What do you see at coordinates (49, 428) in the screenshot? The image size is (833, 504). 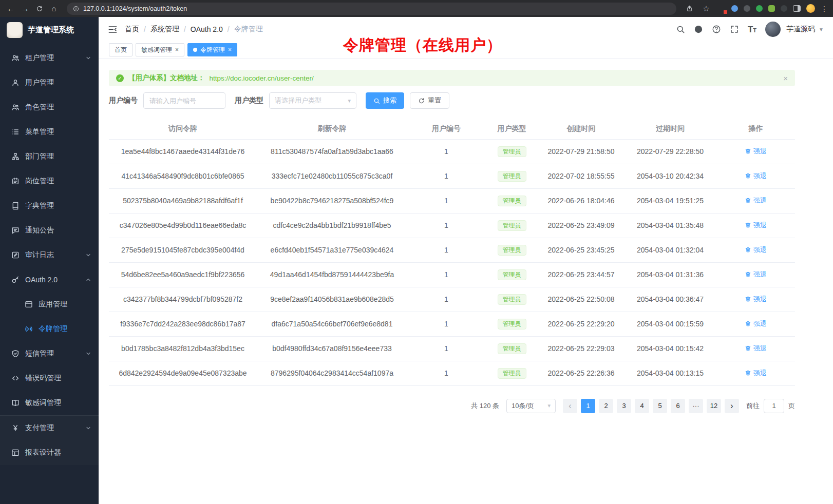 I see `sidebar-item-pay: 支付管理` at bounding box center [49, 428].